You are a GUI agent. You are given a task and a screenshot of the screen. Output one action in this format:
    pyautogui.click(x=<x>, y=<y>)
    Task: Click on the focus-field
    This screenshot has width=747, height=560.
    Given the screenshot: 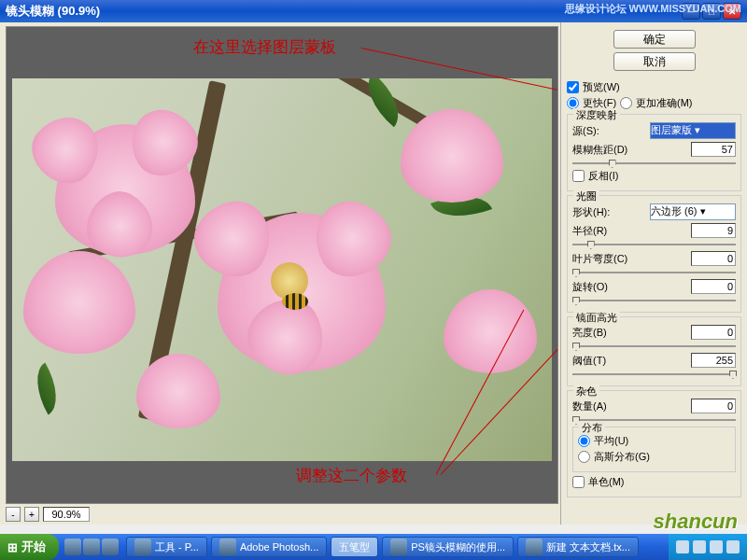 What is the action you would take?
    pyautogui.click(x=713, y=149)
    